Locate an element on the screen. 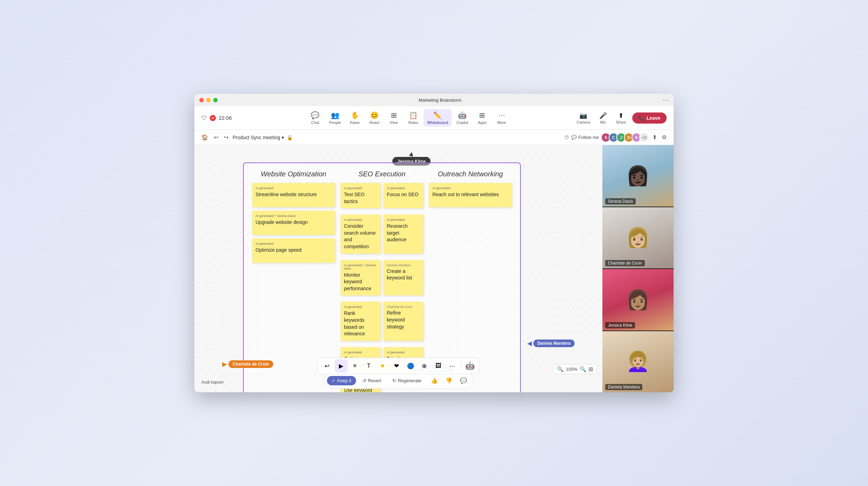 The height and width of the screenshot is (486, 868). sticky-note: AI generated Reach out to relevant websi… is located at coordinates (470, 195).